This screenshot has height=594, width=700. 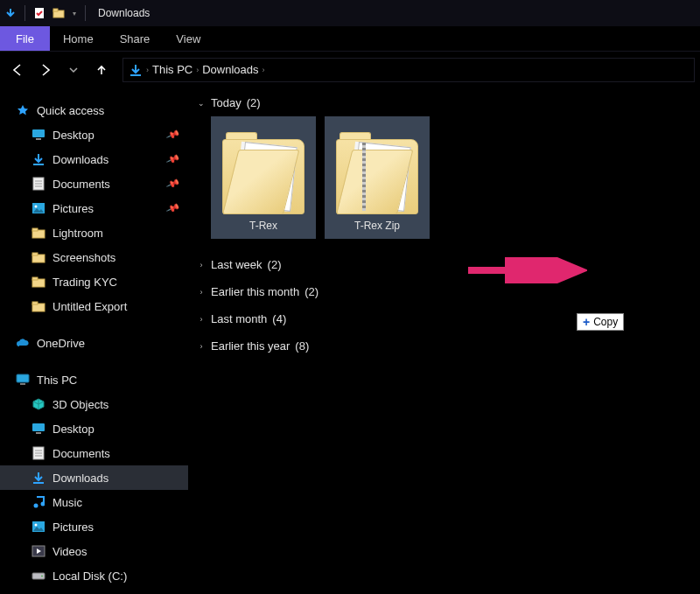 I want to click on group-count: (2), so click(x=254, y=103).